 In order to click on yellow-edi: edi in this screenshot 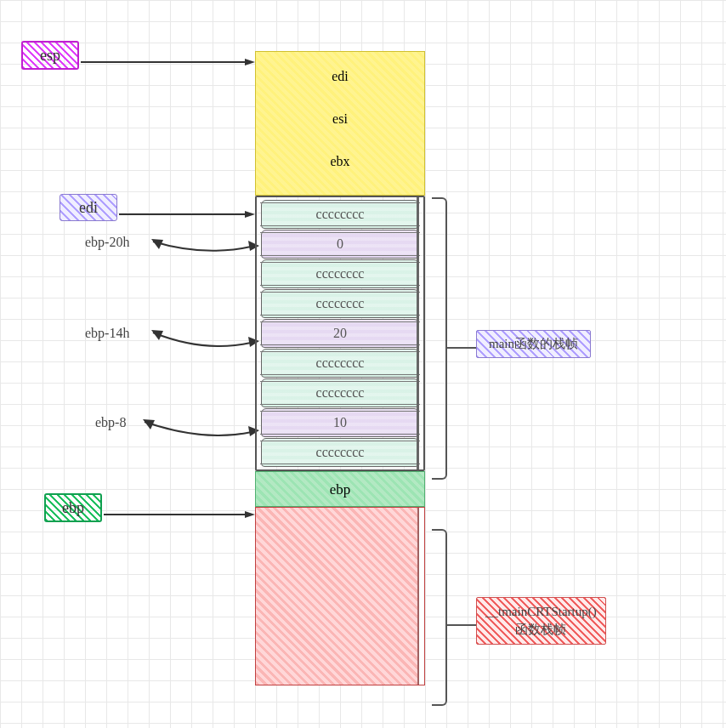, I will do `click(340, 71)`.